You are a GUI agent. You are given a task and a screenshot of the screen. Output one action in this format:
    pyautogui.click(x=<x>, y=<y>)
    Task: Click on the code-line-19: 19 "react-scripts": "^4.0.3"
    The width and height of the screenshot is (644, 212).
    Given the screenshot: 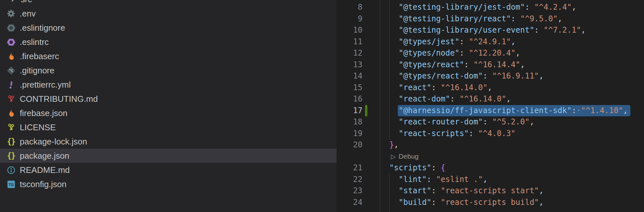 What is the action you would take?
    pyautogui.click(x=490, y=134)
    